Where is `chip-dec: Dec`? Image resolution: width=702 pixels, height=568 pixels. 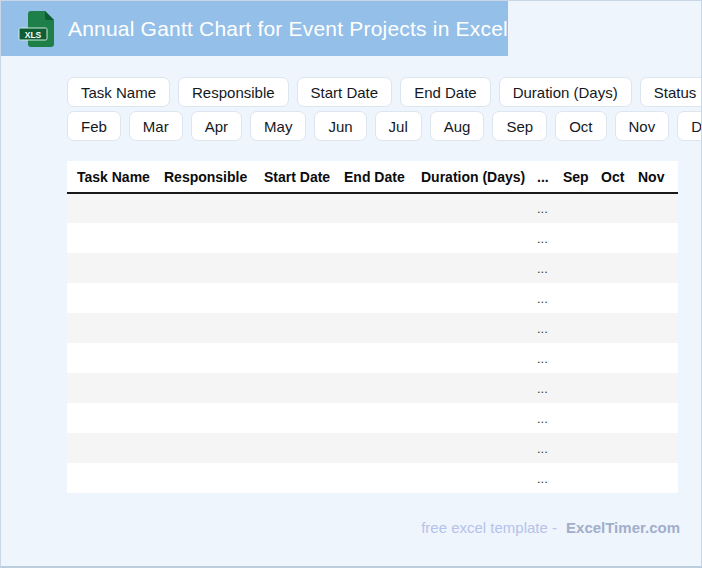
chip-dec: Dec is located at coordinates (690, 126).